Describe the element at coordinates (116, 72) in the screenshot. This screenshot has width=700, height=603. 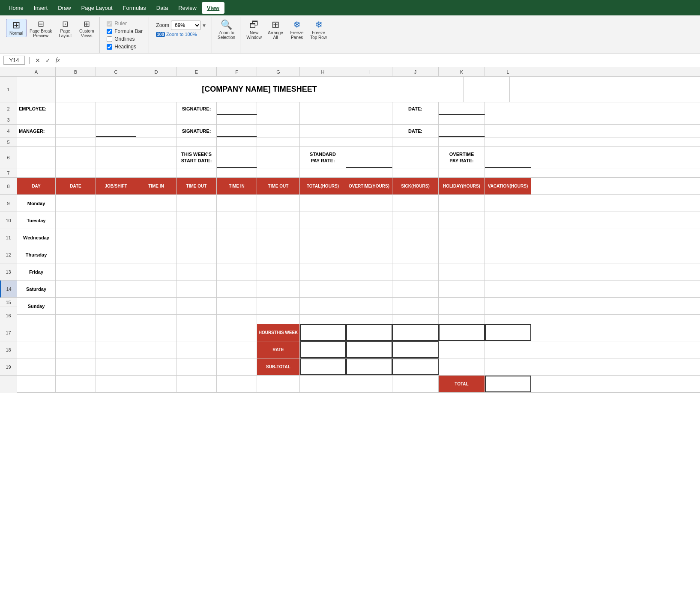
I see `col-header-c: C` at that location.